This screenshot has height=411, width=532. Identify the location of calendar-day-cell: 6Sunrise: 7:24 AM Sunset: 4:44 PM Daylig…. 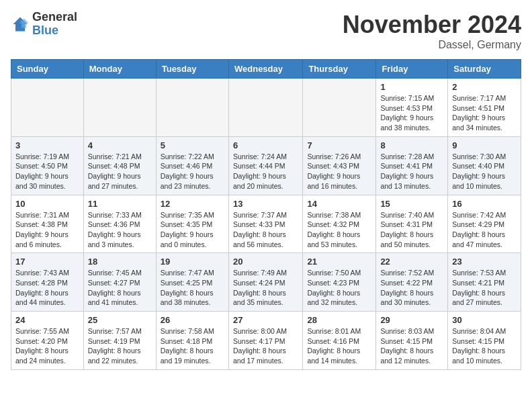
(265, 165).